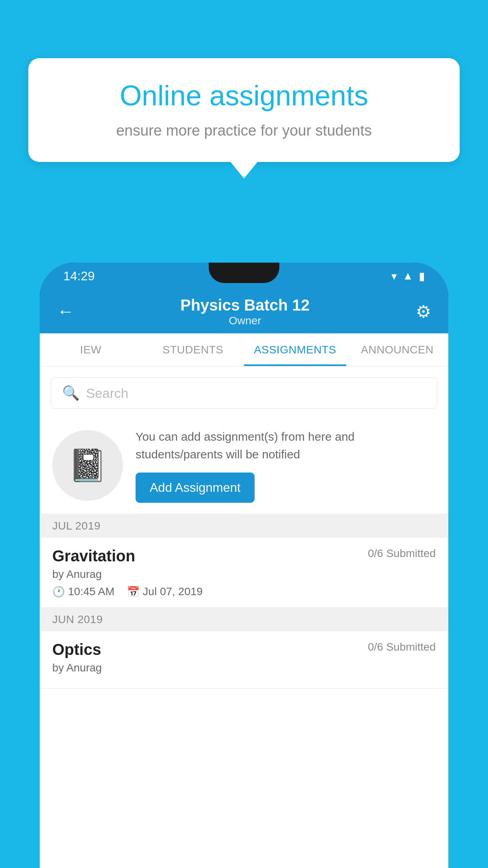  I want to click on assignment-author: by Anurag, so click(244, 574).